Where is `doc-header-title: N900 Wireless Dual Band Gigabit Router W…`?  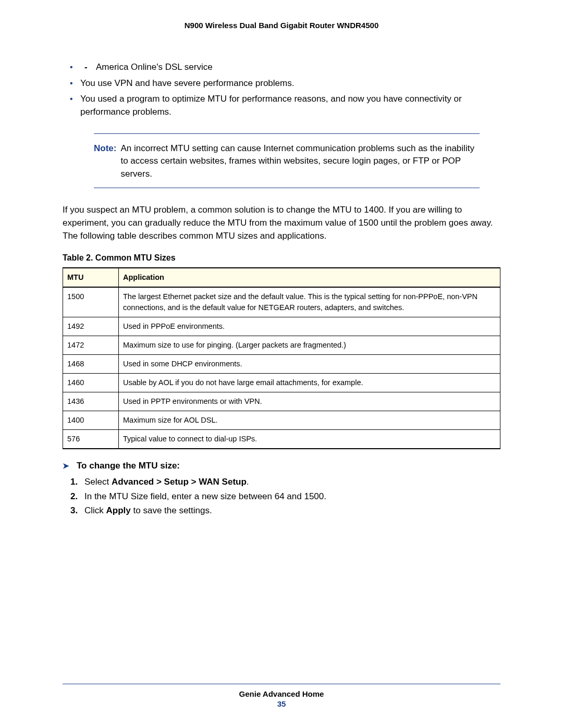 doc-header-title: N900 Wireless Dual Band Gigabit Router W… is located at coordinates (282, 25).